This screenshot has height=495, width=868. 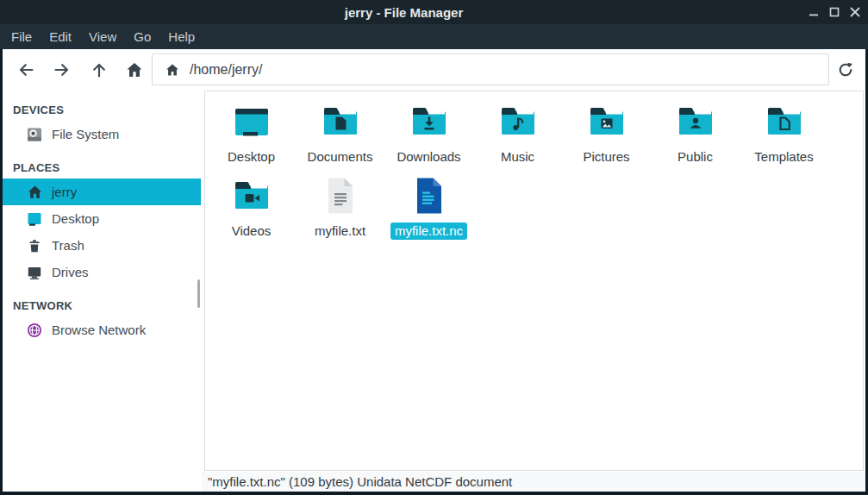 I want to click on file-label: Templates, so click(x=784, y=157).